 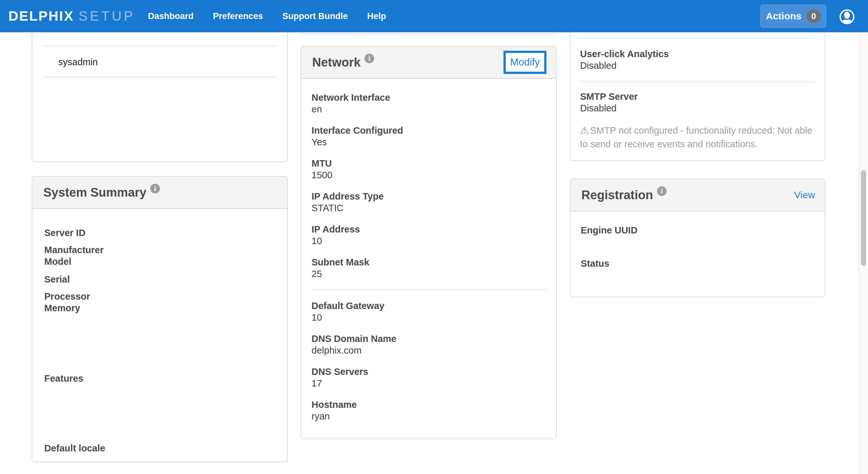 I want to click on nav-item-preferences: Preferences, so click(x=238, y=16).